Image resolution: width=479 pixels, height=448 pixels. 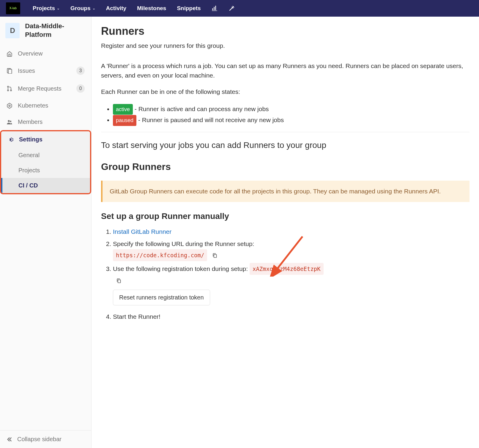 I want to click on registration-token-code: xAZmxqsrzM4z68eEtzpK, so click(x=286, y=269).